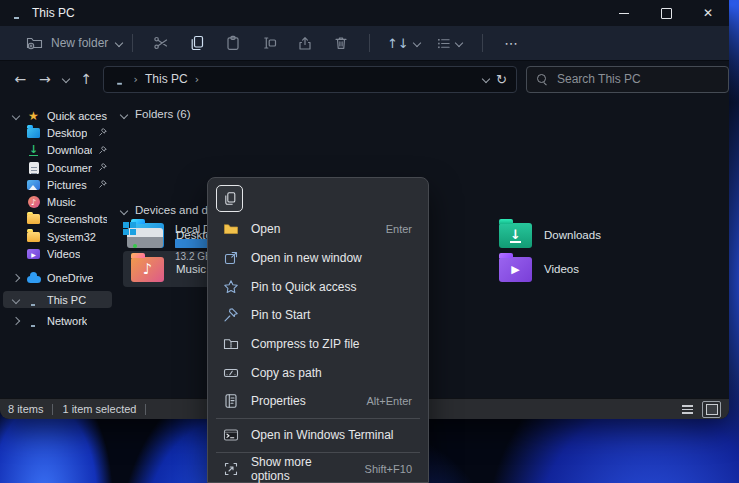 This screenshot has height=483, width=739. What do you see at coordinates (486, 79) in the screenshot?
I see `address-dropdown-icon` at bounding box center [486, 79].